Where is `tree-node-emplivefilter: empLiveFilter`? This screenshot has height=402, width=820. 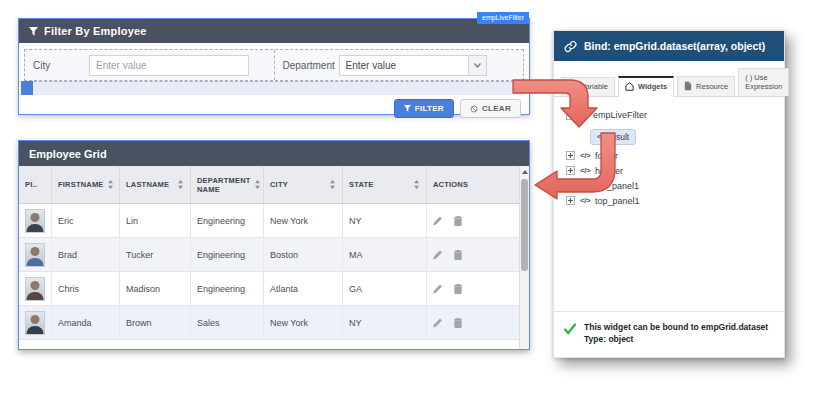
tree-node-emplivefilter: empLiveFilter is located at coordinates (669, 115).